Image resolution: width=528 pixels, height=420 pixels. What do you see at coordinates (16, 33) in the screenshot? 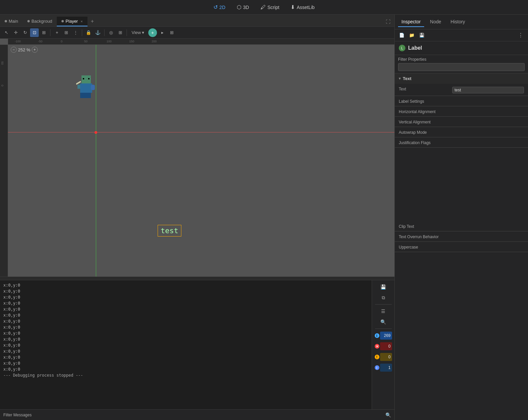
I see `tool-move-button: ✛` at bounding box center [16, 33].